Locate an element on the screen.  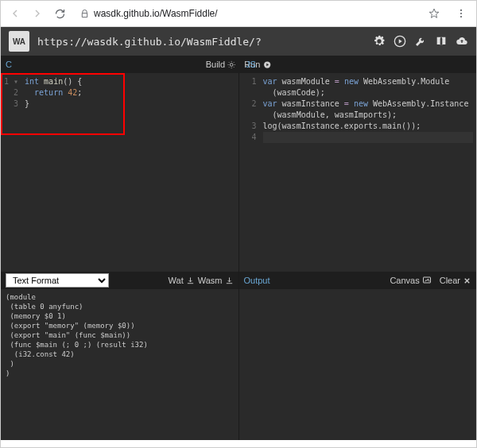
editor-toolbar: C Build Run JS is located at coordinates (238, 64).